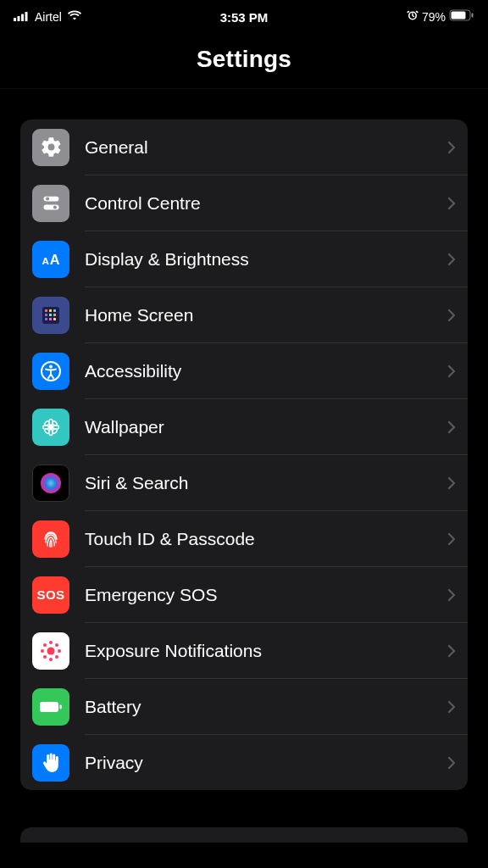  What do you see at coordinates (266, 147) in the screenshot?
I see `settings-item-label: General` at bounding box center [266, 147].